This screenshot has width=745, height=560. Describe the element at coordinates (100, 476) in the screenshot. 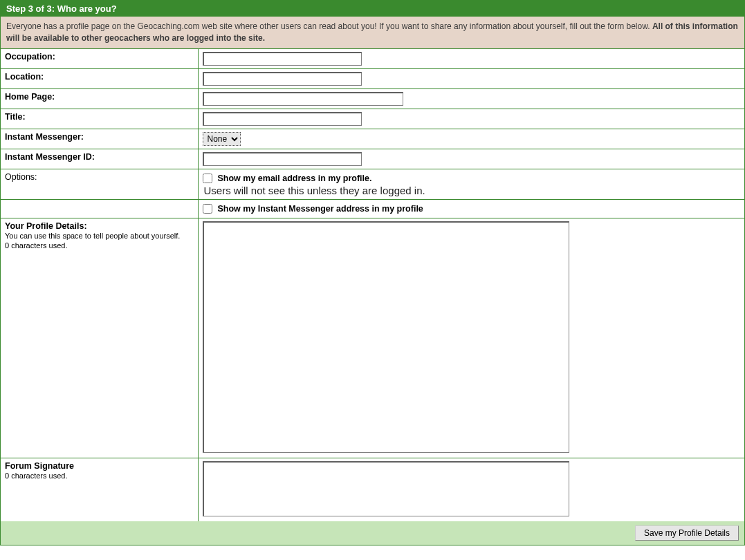

I see `label-sig-sub: 0 characters used.` at that location.